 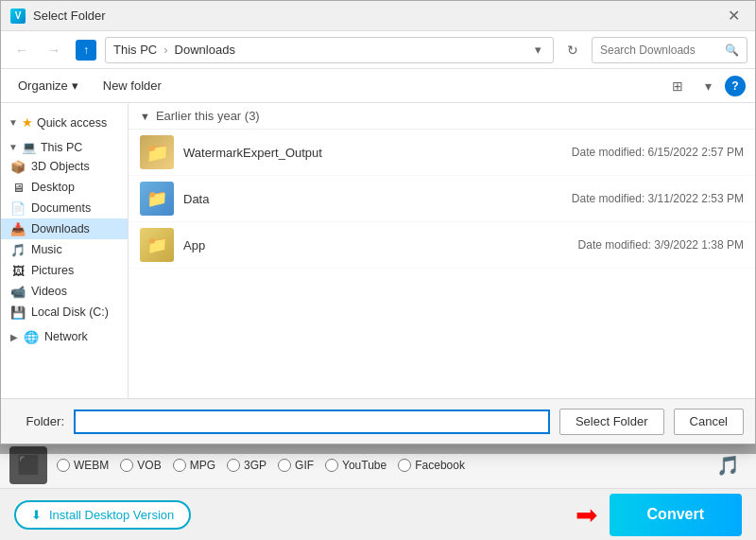 I want to click on format-gif: GIF, so click(x=296, y=465).